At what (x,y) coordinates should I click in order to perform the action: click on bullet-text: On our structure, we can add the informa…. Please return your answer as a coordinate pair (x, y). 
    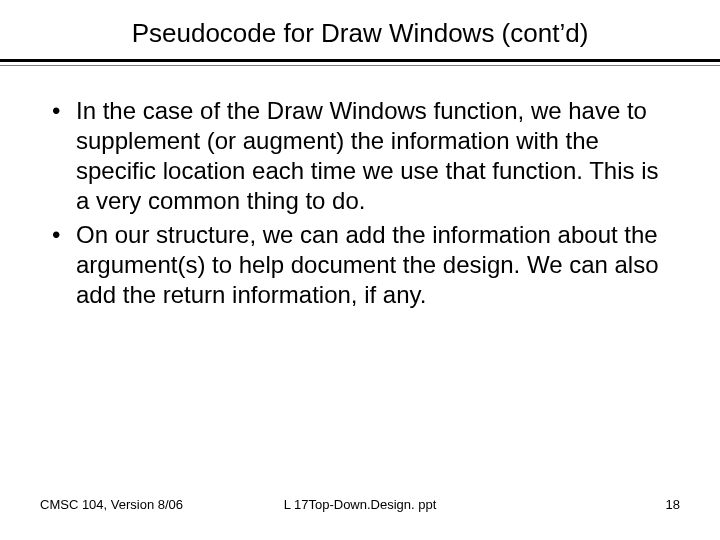
    Looking at the image, I should click on (374, 265).